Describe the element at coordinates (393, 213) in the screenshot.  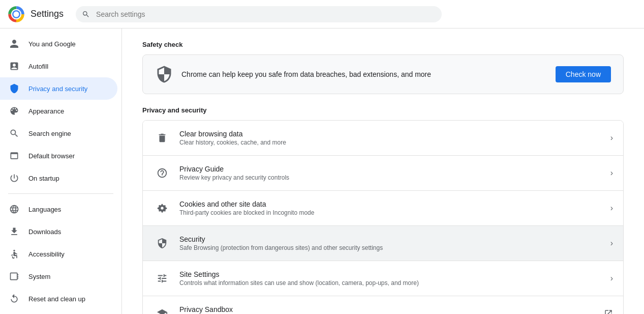
I see `cookies-subtitle: Third-party cookies are blocked in Incog…` at that location.